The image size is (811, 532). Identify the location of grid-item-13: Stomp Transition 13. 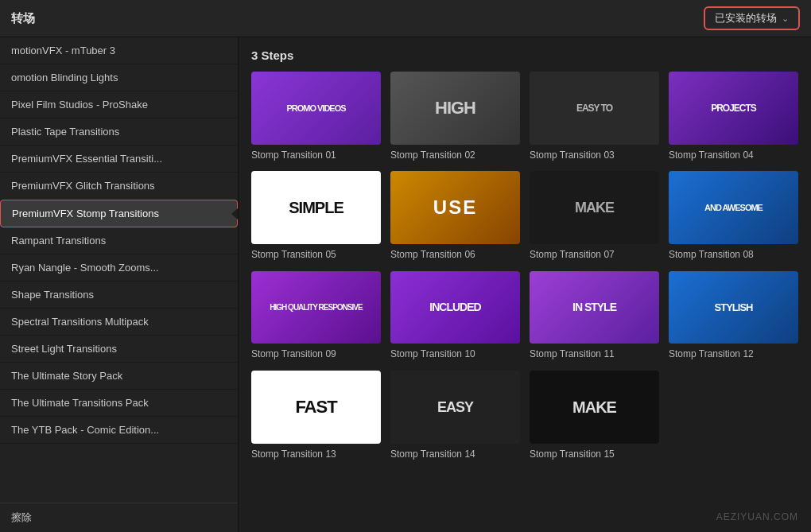
(316, 415).